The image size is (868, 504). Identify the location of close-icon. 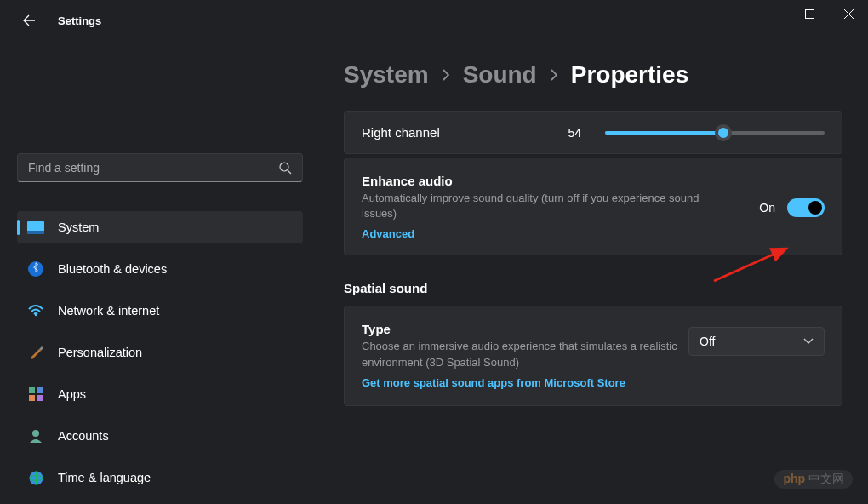
(849, 14).